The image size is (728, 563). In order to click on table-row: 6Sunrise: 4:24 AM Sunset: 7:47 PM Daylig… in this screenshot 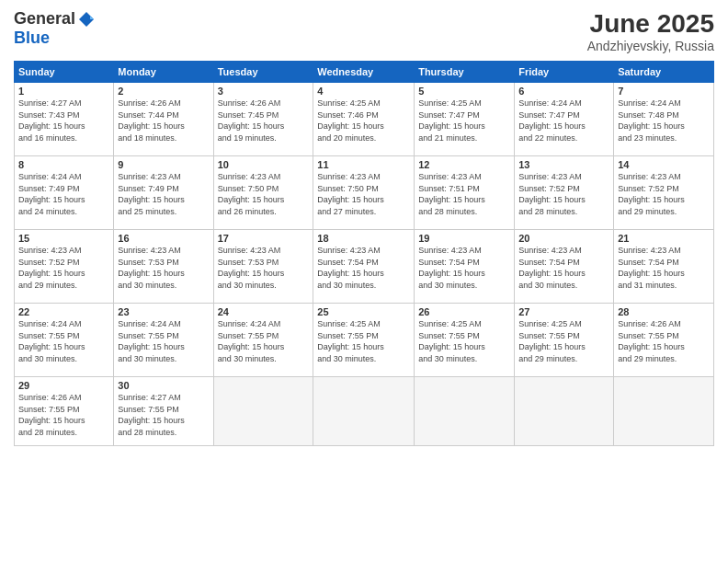, I will do `click(564, 120)`.